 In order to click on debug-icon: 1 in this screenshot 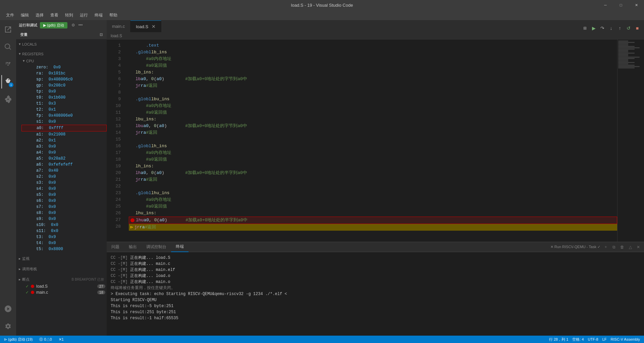, I will do `click(8, 82)`.